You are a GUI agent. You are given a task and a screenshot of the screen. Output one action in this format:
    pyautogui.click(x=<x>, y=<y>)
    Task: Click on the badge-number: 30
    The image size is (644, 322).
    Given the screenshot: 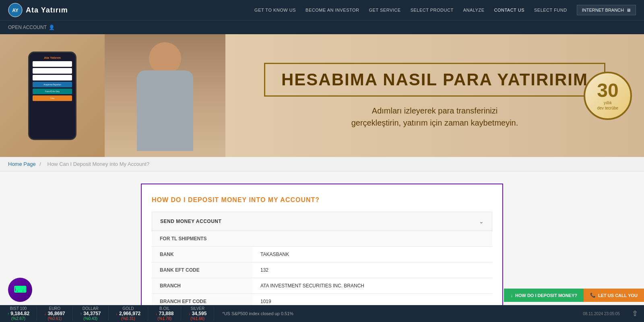 What is the action you would take?
    pyautogui.click(x=608, y=91)
    